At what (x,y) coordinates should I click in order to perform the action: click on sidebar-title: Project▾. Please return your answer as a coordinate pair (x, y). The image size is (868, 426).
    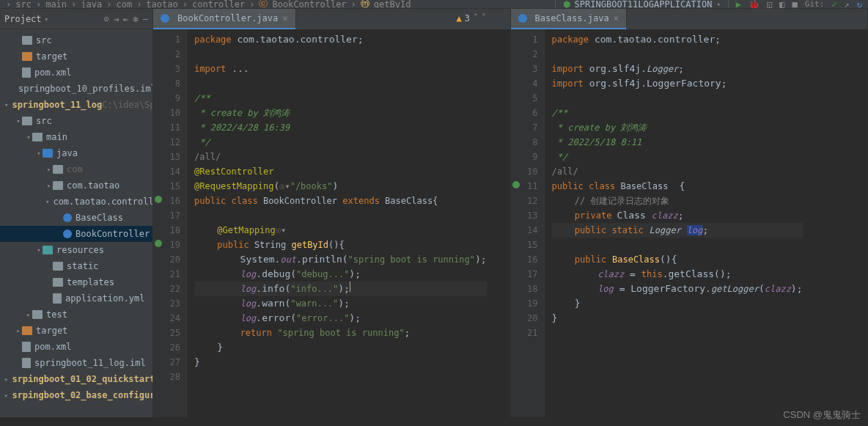
    Looking at the image, I should click on (26, 19).